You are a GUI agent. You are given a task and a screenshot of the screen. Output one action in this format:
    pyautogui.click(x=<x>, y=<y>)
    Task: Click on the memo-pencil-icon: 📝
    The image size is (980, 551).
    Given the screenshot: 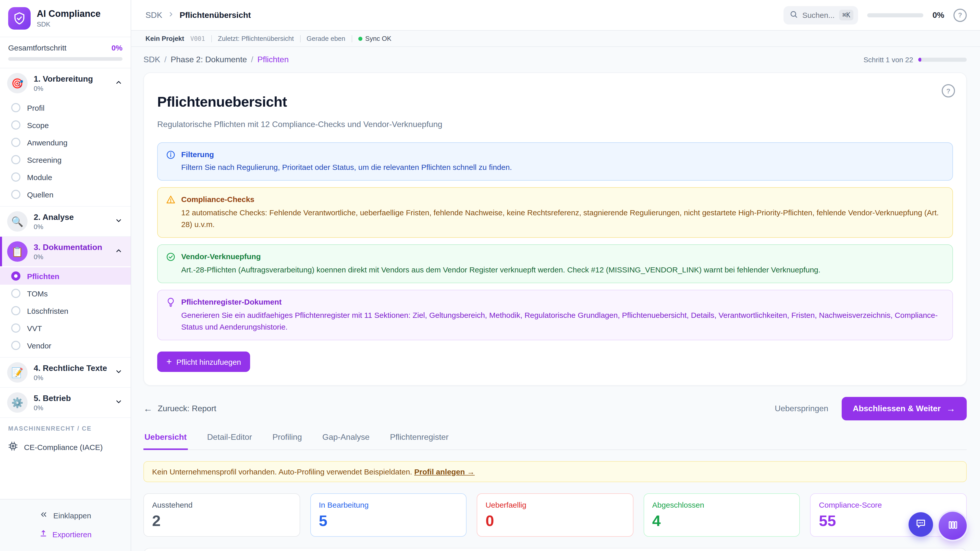 What is the action you would take?
    pyautogui.click(x=18, y=373)
    